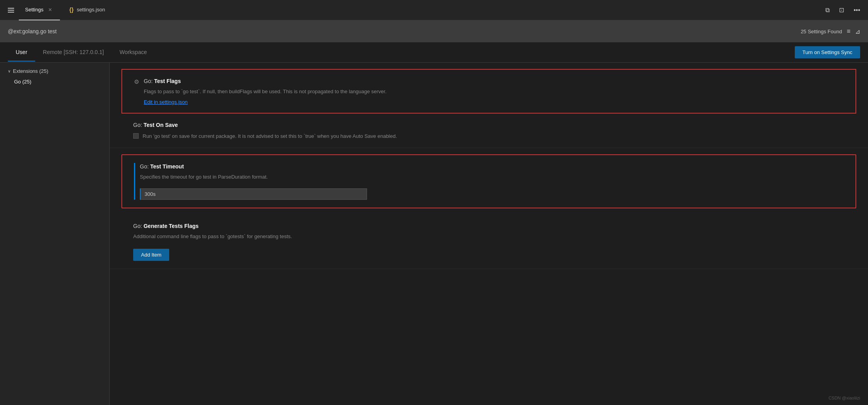 This screenshot has height=405, width=868. Describe the element at coordinates (59, 10) in the screenshot. I see `titlebar-left: Settings ✕ {} settings.json` at that location.